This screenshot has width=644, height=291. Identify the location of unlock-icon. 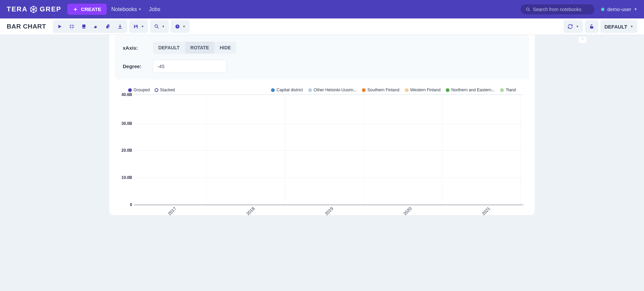
(592, 27).